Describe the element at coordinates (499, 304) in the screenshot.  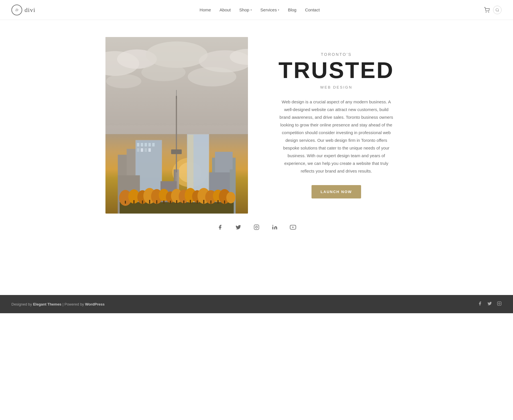
I see `footer-instagram-icon` at that location.